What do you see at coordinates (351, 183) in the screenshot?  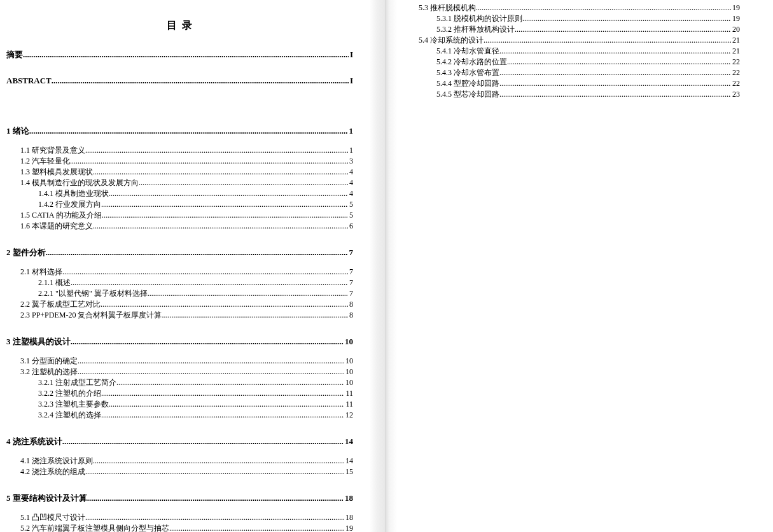 I see `toc-page: 4` at bounding box center [351, 183].